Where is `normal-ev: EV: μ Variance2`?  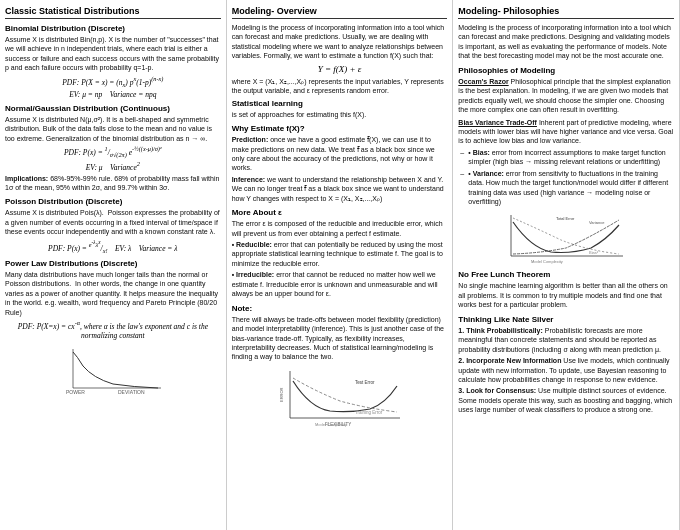 normal-ev: EV: μ Variance2 is located at coordinates (113, 166).